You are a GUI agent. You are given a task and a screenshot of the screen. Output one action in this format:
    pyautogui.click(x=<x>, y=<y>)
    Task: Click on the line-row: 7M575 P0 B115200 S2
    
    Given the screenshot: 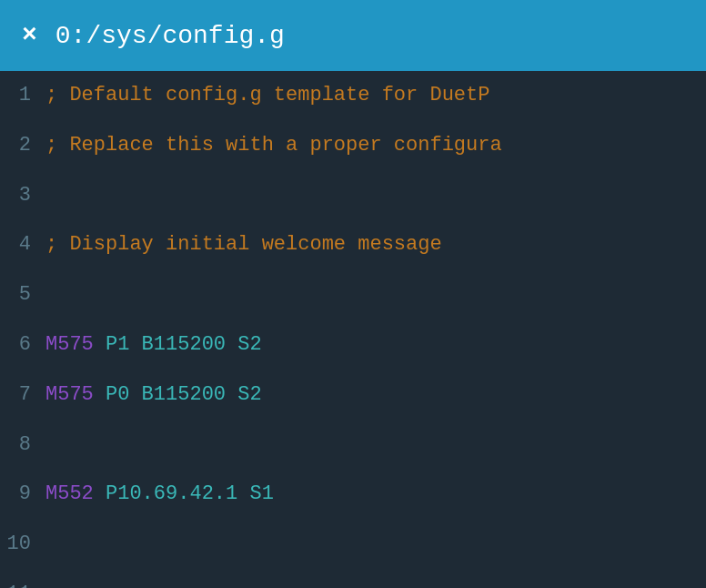 What is the action you would take?
    pyautogui.click(x=353, y=395)
    